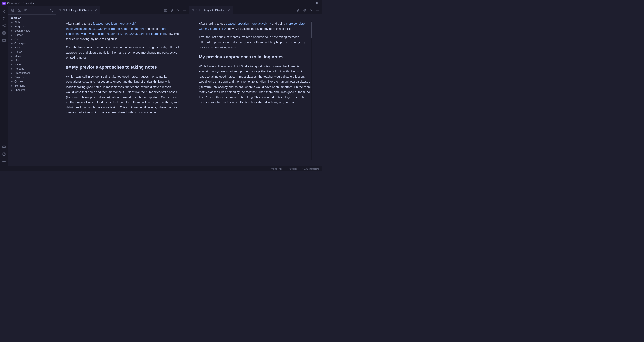 Image resolution: width=644 pixels, height=342 pixels. I want to click on file-icon-right, so click(193, 10).